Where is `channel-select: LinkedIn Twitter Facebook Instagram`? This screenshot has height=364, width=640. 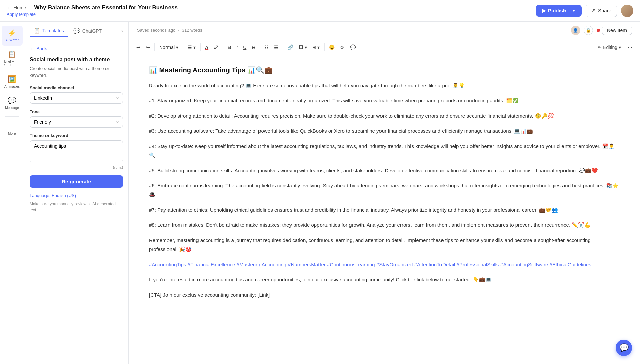 channel-select: LinkedIn Twitter Facebook Instagram is located at coordinates (76, 98).